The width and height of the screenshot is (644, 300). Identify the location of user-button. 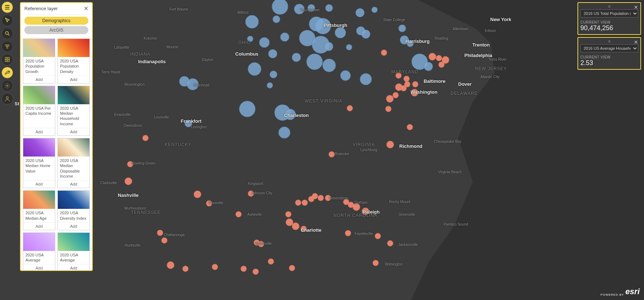
(7, 99).